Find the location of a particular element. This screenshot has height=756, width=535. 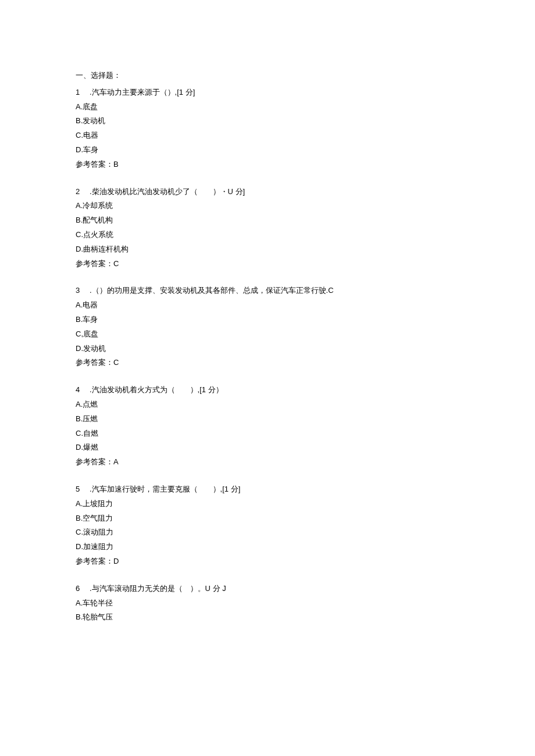

question-stem: 3 .（）的功用是支撑、安装发动机及其各部件、总成，保证汽车正常行驶.C is located at coordinates (268, 291).